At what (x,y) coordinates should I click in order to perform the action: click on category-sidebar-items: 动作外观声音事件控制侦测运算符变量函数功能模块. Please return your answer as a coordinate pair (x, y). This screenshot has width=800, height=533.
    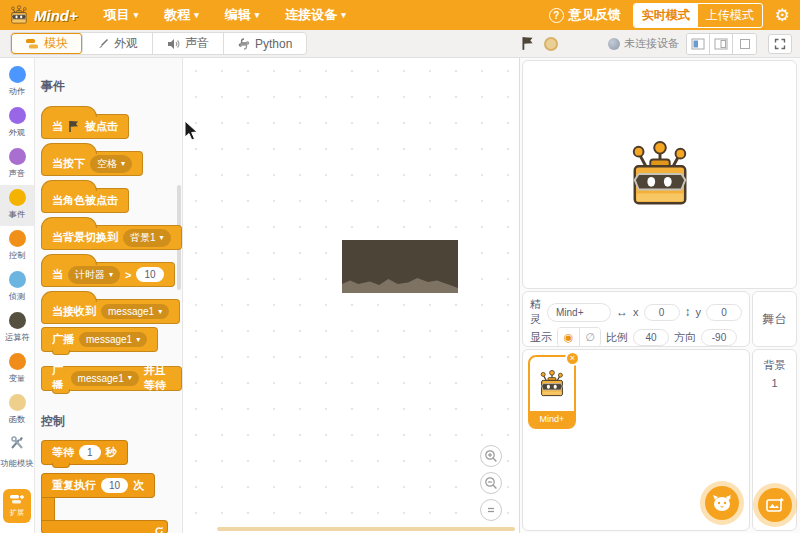
    Looking at the image, I should click on (17, 268).